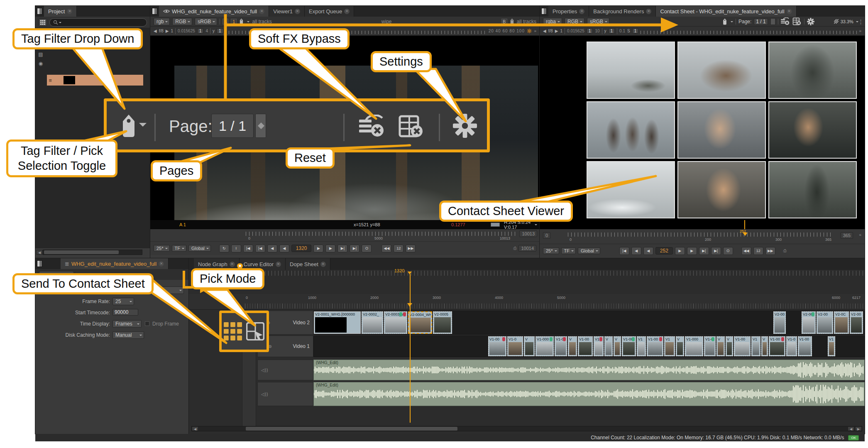  I want to click on timeline-h-scrollbar: ◀ ◀ ▶, so click(527, 428).